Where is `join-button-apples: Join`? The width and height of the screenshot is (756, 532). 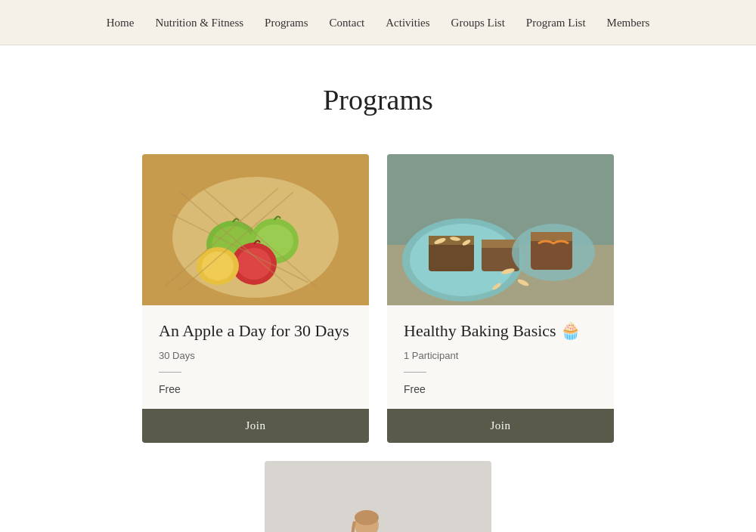
join-button-apples: Join is located at coordinates (256, 426).